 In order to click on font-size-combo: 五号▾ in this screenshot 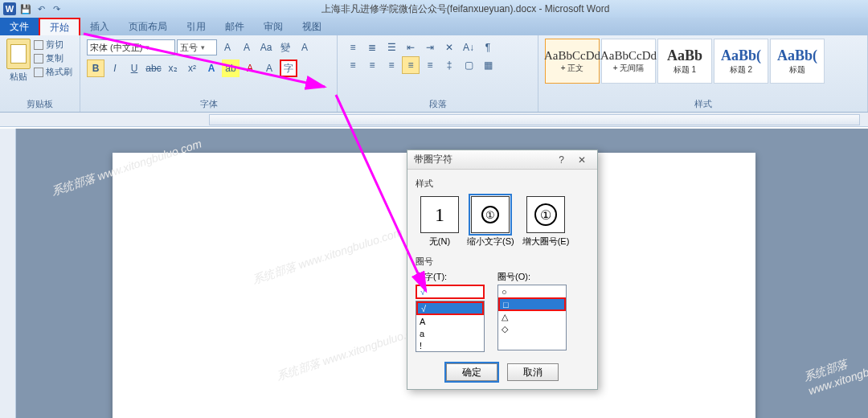, I will do `click(197, 47)`.